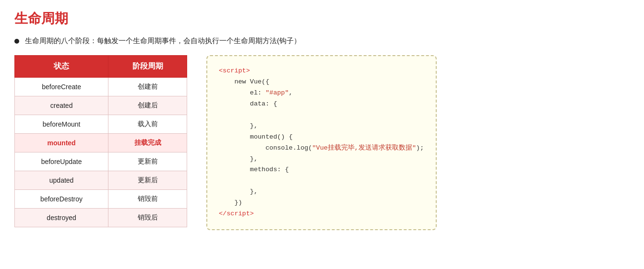 The width and height of the screenshot is (644, 269). What do you see at coordinates (322, 105) in the screenshot?
I see `code-line: data: {` at bounding box center [322, 105].